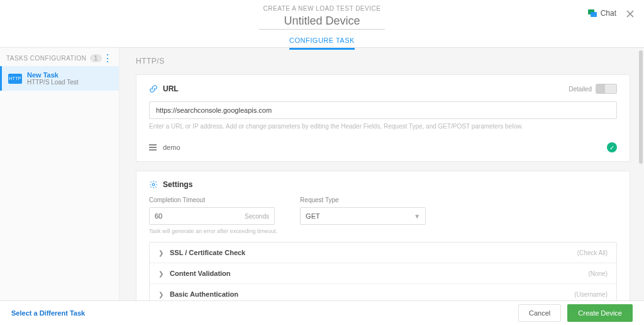  Describe the element at coordinates (322, 24) in the screenshot. I see `page-header: CREATE A NEW LOAD TEST DEVICE CONFIGURE …` at that location.